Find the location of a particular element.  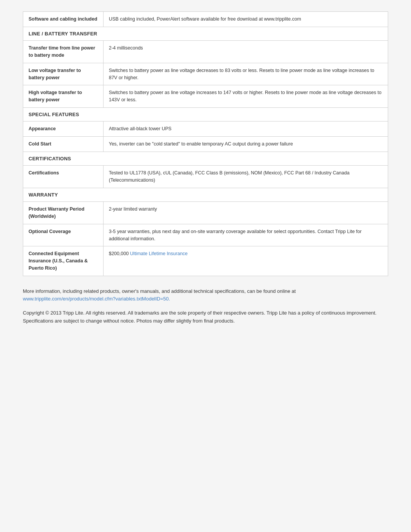

table-row-transfer-time: Transfer time from line power to battery… is located at coordinates (206, 52).